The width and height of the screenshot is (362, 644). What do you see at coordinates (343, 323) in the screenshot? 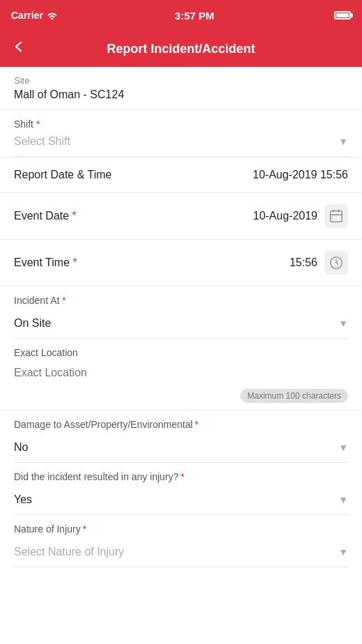
I see `incident-at-chevron-icon: ▼` at bounding box center [343, 323].